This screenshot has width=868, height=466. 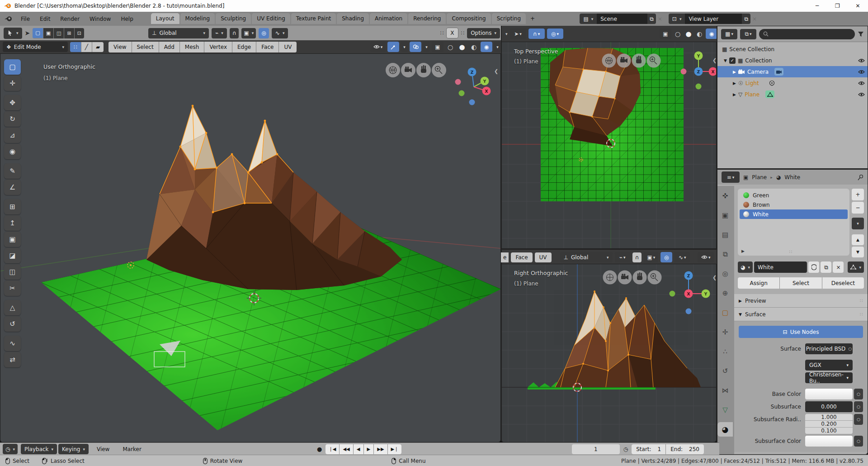 I want to click on scene-name-field: Scene, so click(x=622, y=19).